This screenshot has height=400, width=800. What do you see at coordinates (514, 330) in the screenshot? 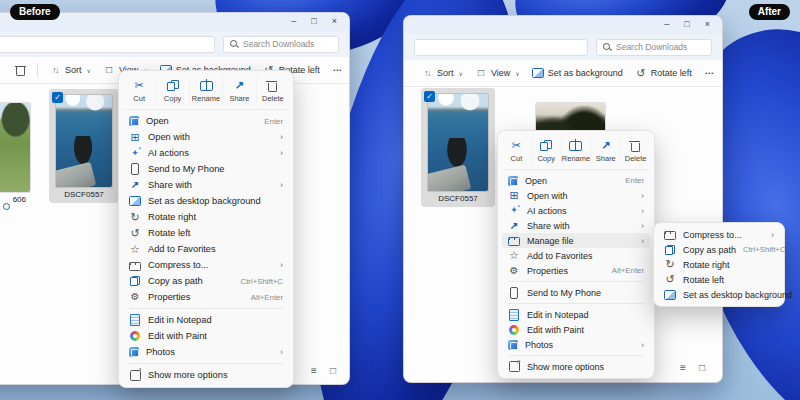
I see `paint-icon` at bounding box center [514, 330].